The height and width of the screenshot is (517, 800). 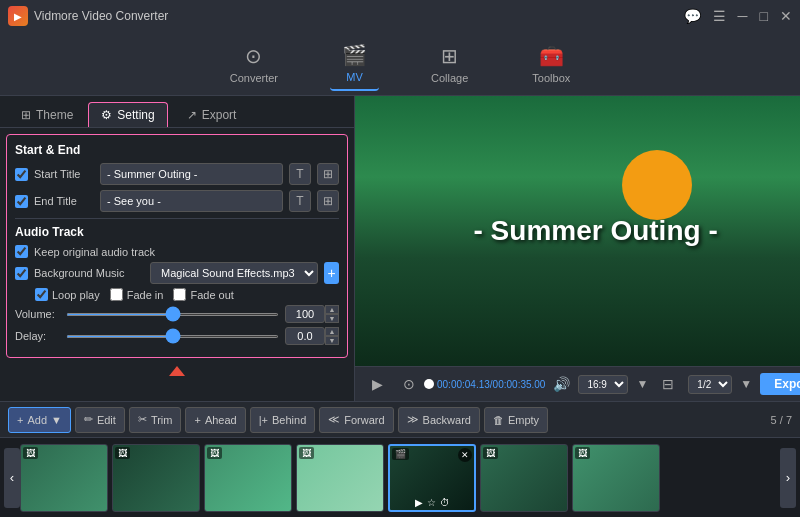 What do you see at coordinates (450, 78) in the screenshot?
I see `collage-label: Collage` at bounding box center [450, 78].